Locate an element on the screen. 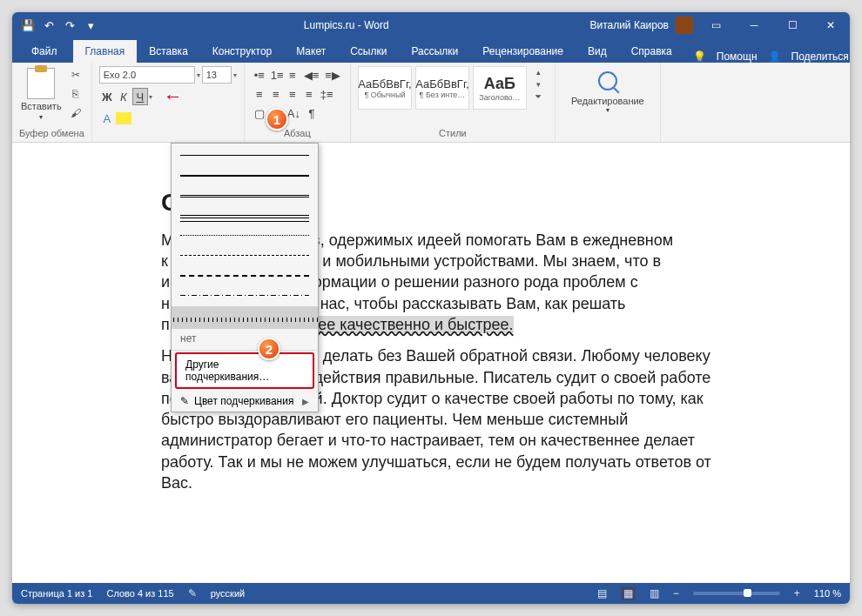 The width and height of the screenshot is (862, 616). styles-down-icon: ▾ is located at coordinates (539, 84).